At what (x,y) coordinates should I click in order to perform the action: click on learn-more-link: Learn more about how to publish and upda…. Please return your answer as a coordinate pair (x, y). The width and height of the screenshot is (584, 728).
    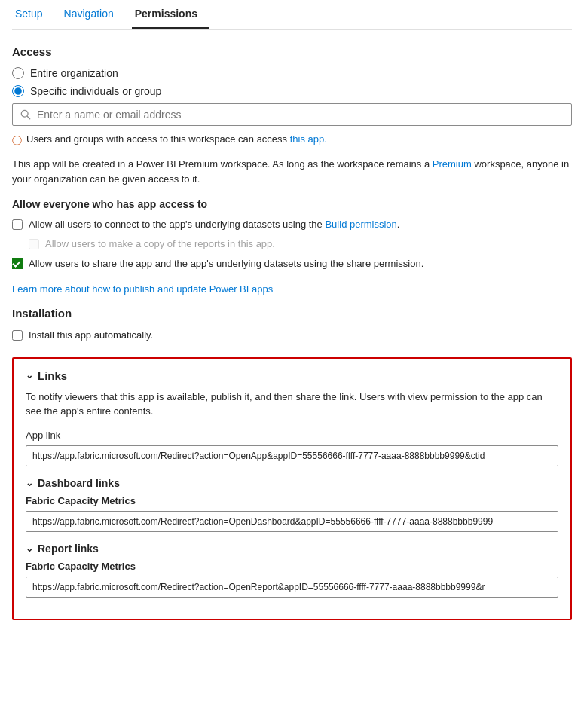
    Looking at the image, I should click on (292, 289).